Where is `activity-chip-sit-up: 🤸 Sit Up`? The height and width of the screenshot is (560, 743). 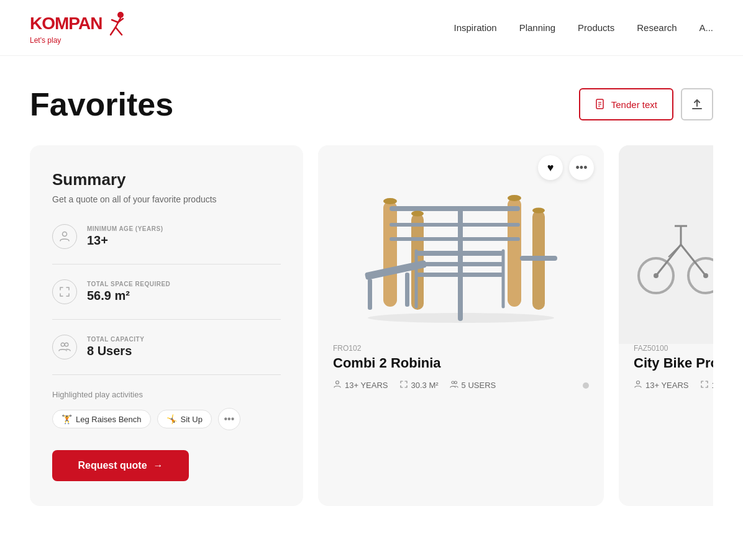 activity-chip-sit-up: 🤸 Sit Up is located at coordinates (185, 419).